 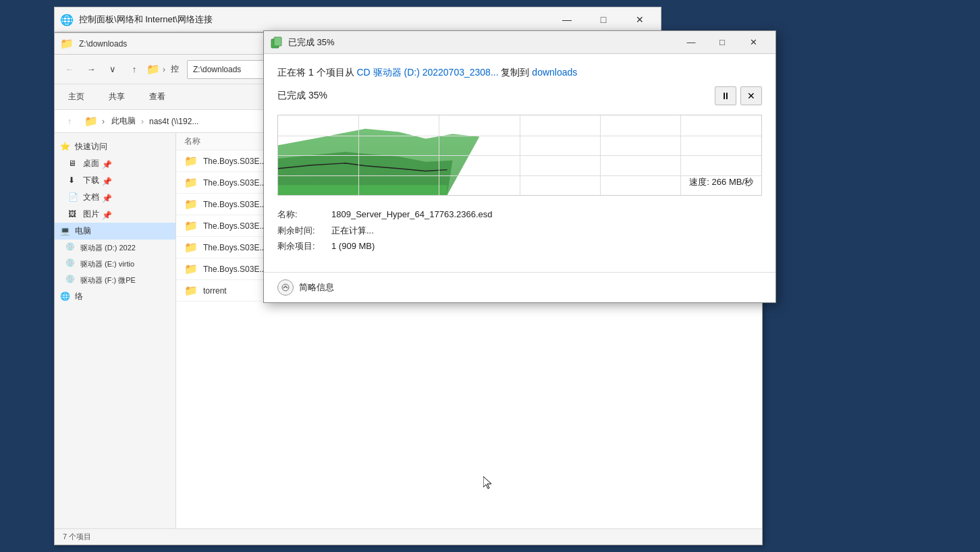 What do you see at coordinates (67, 20) in the screenshot?
I see `network-window-icon: 🌐` at bounding box center [67, 20].